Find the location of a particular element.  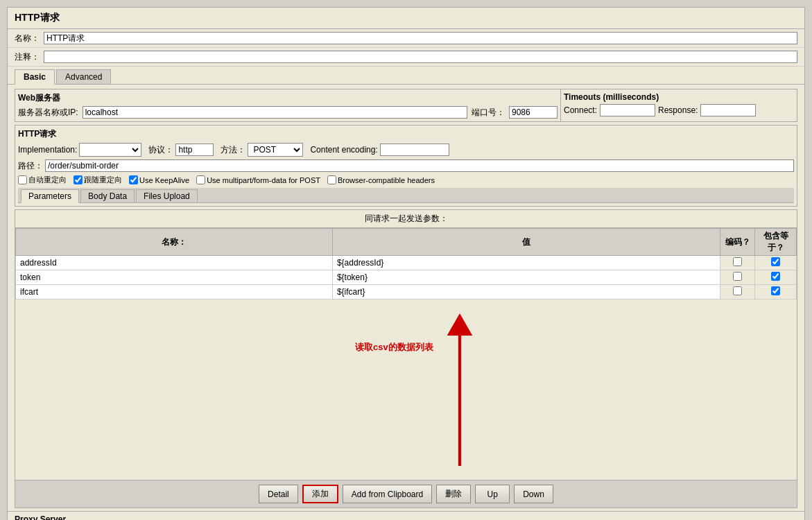

comment-label: 注释： is located at coordinates (27, 57).